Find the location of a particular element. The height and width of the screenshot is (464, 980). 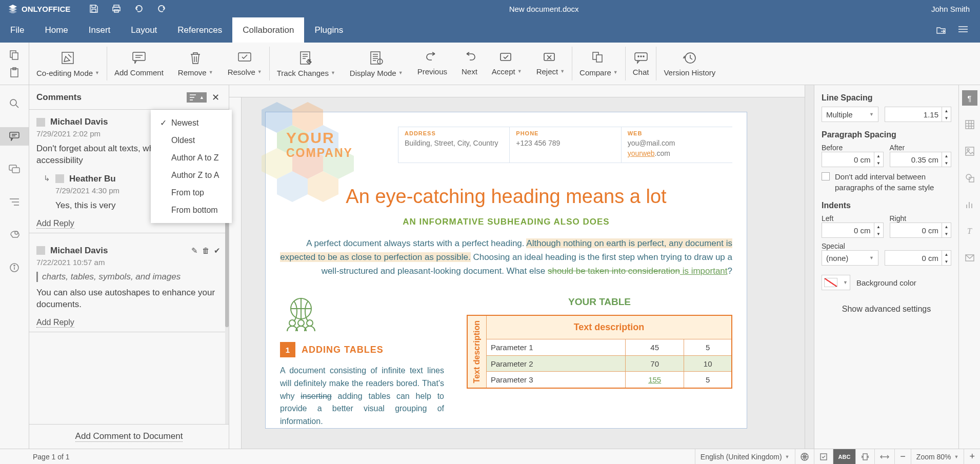

tab-layout: Layout is located at coordinates (144, 30).